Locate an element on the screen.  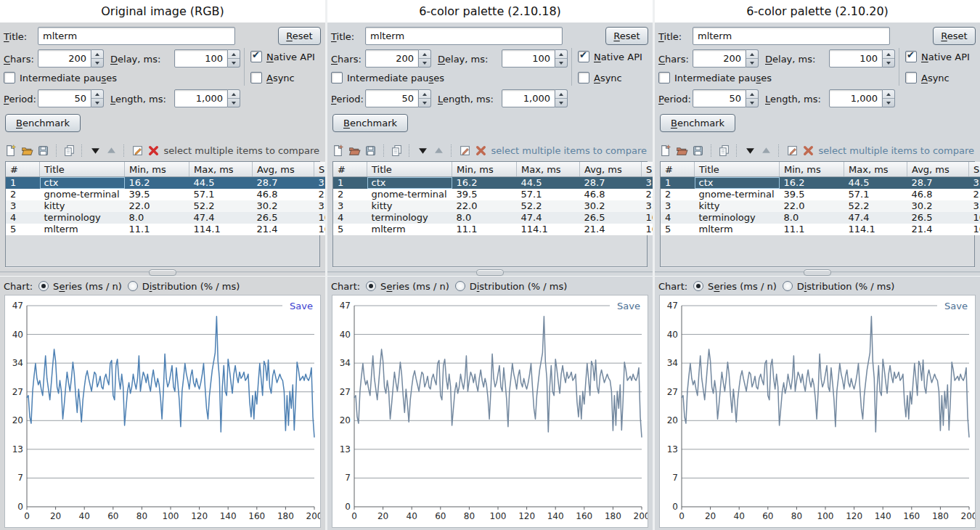
table-cell: 10.6 is located at coordinates (648, 218).